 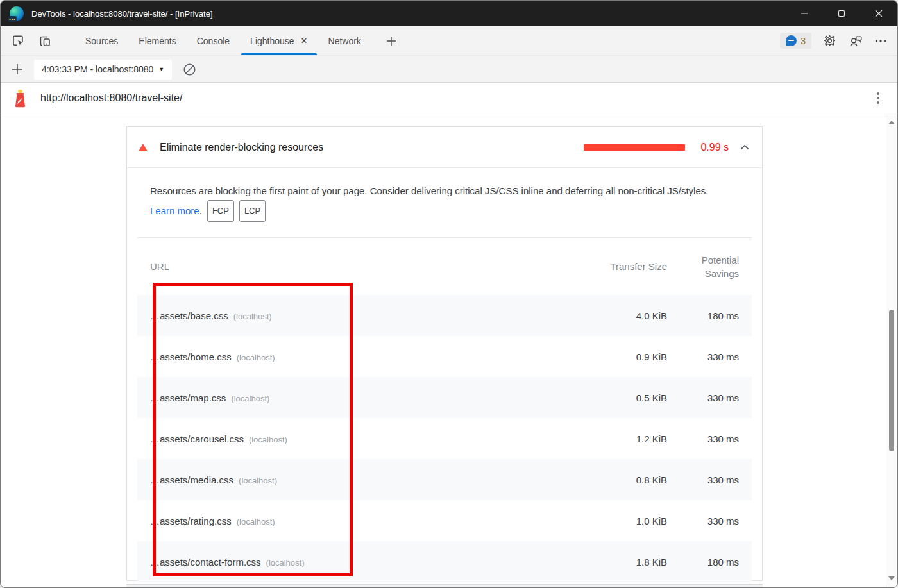 What do you see at coordinates (804, 13) in the screenshot?
I see `minimize-button` at bounding box center [804, 13].